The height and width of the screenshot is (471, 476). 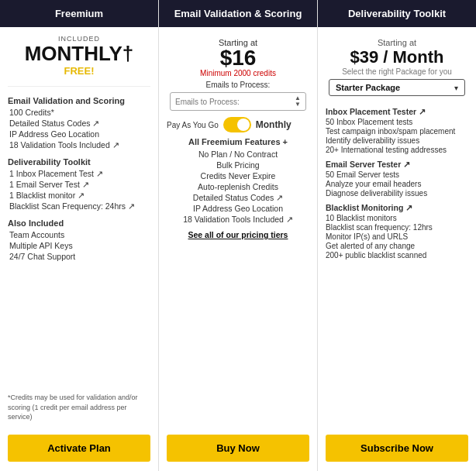 I want to click on dt-section-1-title: Inbox Placement Tester ↗, so click(x=397, y=112).